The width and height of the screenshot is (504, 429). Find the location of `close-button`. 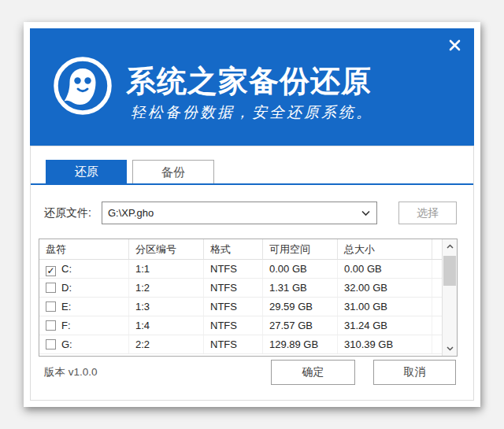

close-button is located at coordinates (454, 45).